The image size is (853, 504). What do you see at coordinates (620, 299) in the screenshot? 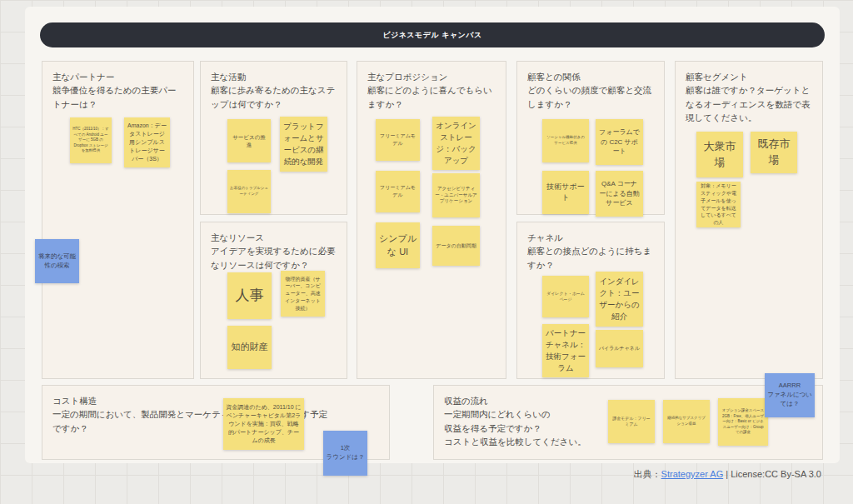
I see `sticky-note: インダイレクト：ユーザーからの紹介` at bounding box center [620, 299].